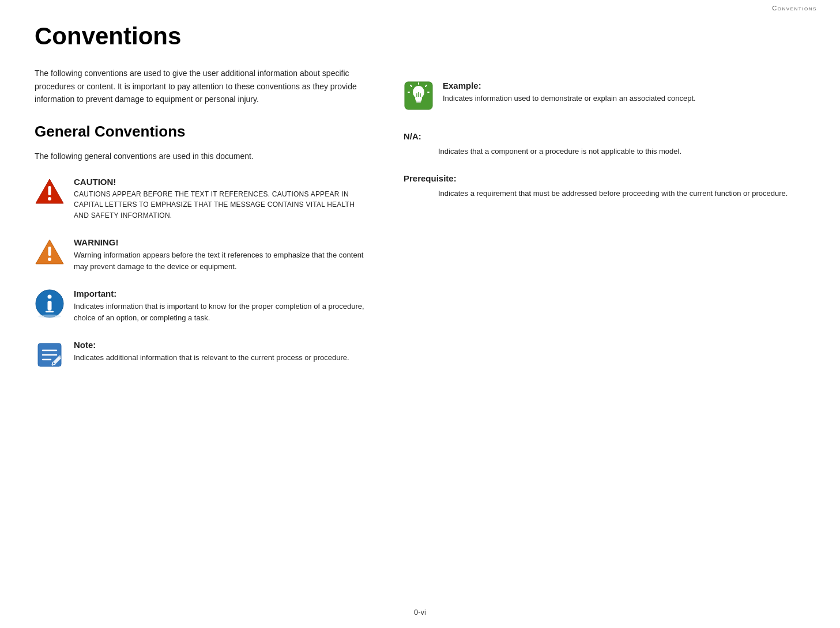 The height and width of the screenshot is (628, 840). Describe the element at coordinates (221, 351) in the screenshot. I see `note-text: Note: Indicates additional information t…` at that location.